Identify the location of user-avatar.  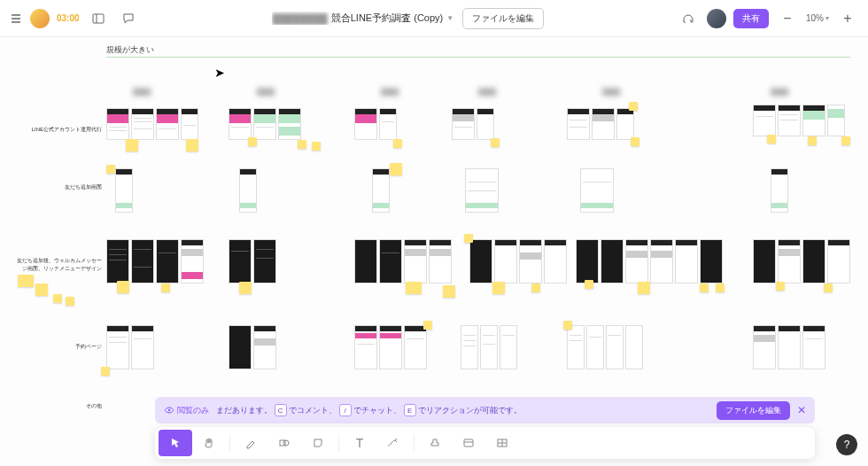
(40, 19).